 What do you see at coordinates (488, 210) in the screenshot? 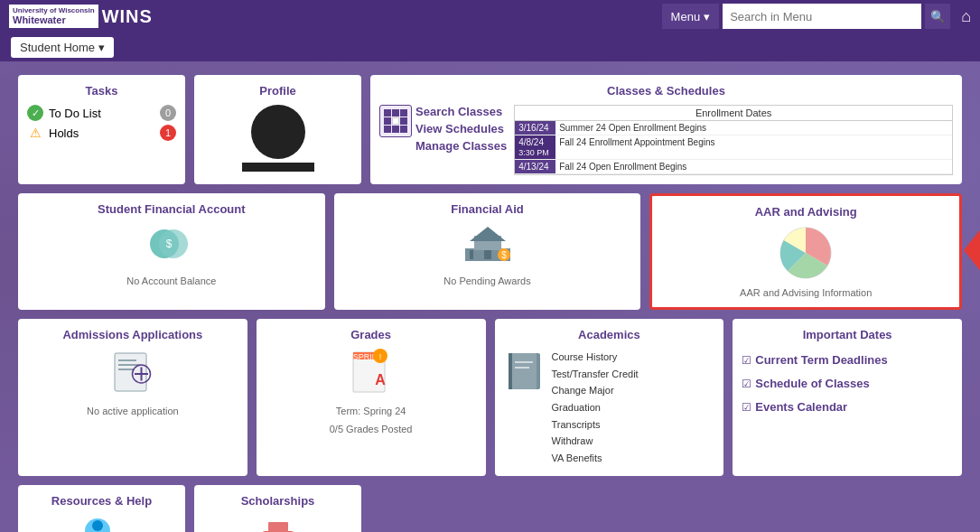
I see `financial-aid-title: Financial Aid` at bounding box center [488, 210].